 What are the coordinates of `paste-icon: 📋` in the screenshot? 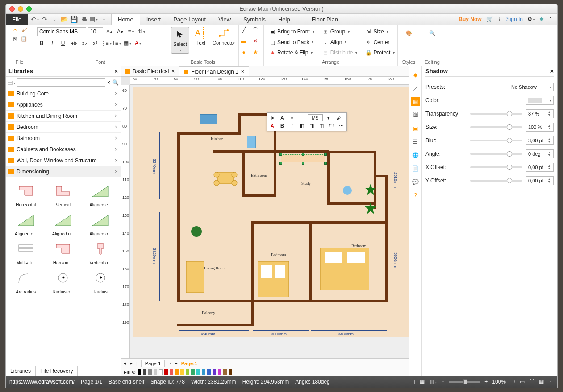 It's located at (24, 39).